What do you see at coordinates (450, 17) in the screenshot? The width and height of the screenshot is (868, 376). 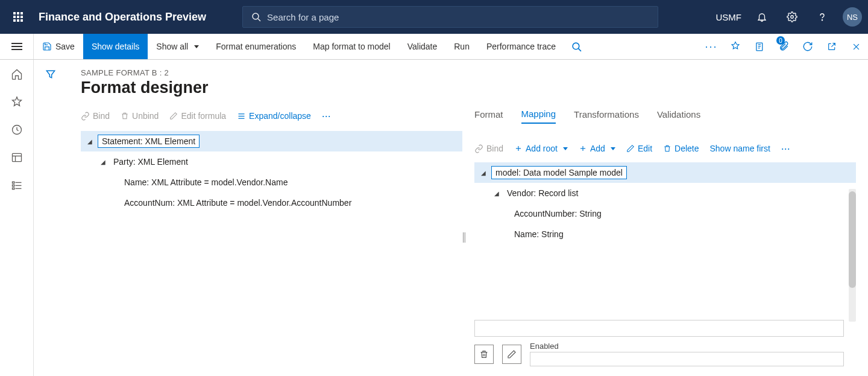 I see `global-search` at bounding box center [450, 17].